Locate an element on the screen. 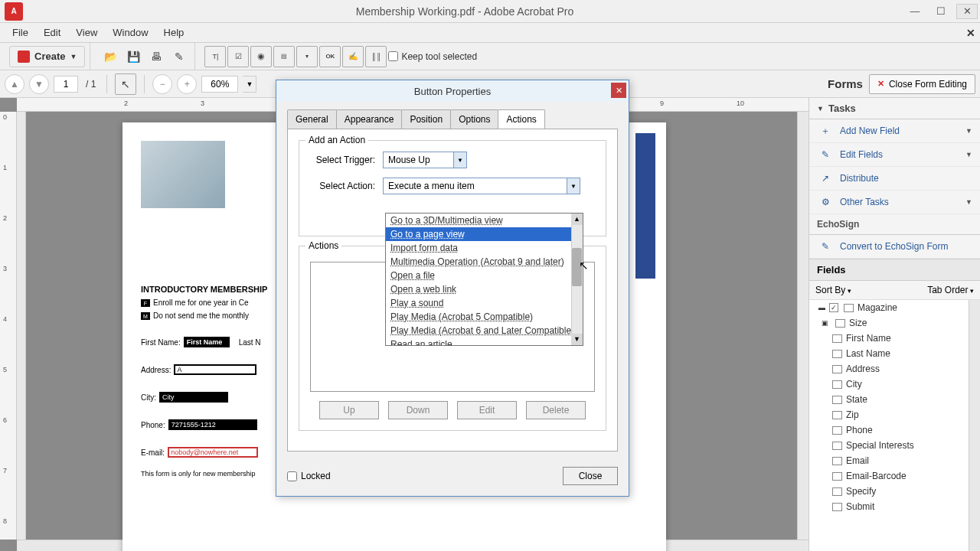  first-name-field is located at coordinates (207, 342).